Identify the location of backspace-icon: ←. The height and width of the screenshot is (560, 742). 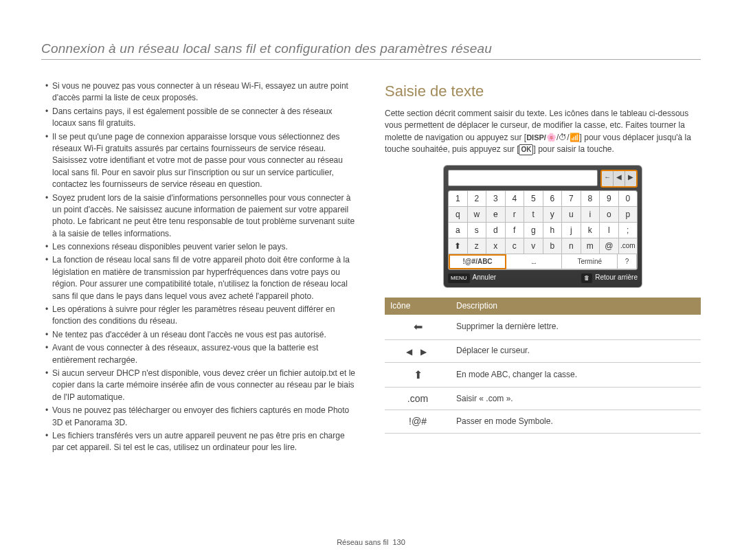
(607, 179).